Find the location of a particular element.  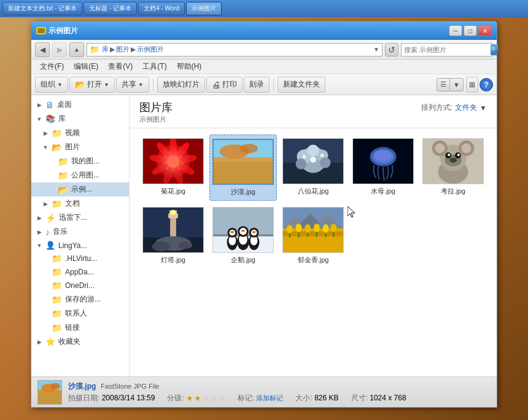

sidebar-item-video: ▶ 📁 视频 is located at coordinates (80, 133).